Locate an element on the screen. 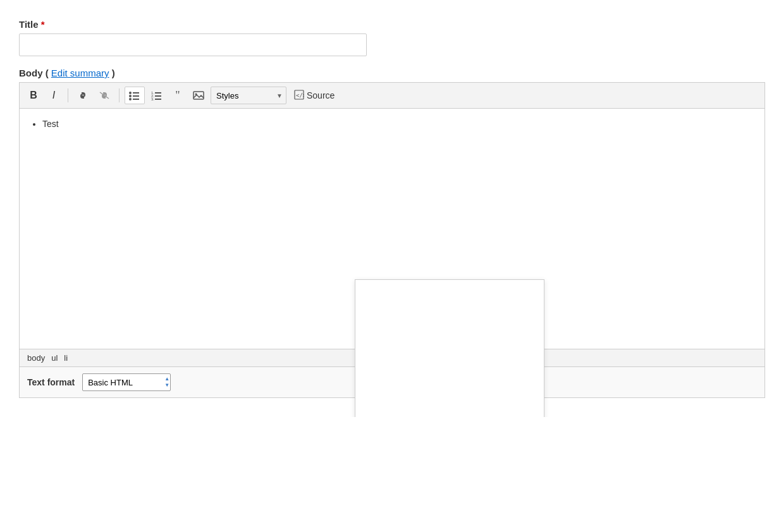  link-icon is located at coordinates (83, 95).